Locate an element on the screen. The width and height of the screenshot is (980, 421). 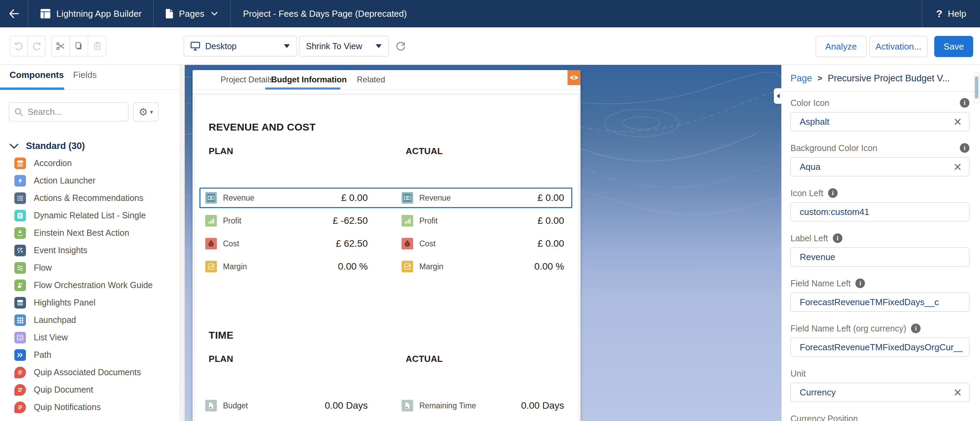
field-value: Asphalt is located at coordinates (815, 122).